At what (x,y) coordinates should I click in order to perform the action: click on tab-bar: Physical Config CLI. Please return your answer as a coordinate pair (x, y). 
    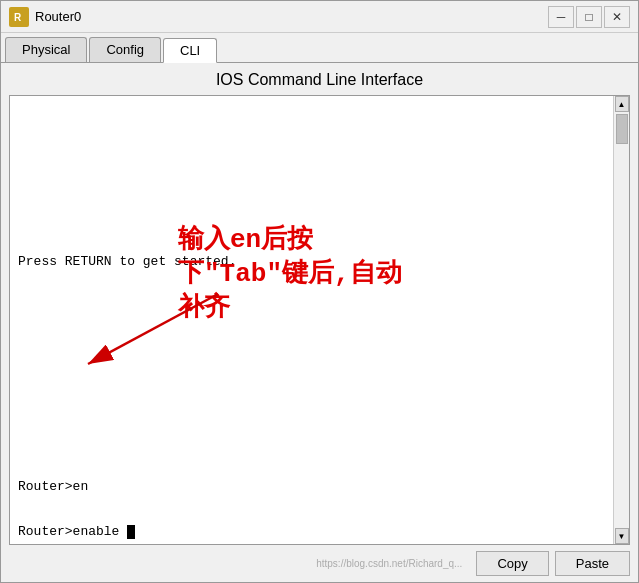
    Looking at the image, I should click on (320, 48).